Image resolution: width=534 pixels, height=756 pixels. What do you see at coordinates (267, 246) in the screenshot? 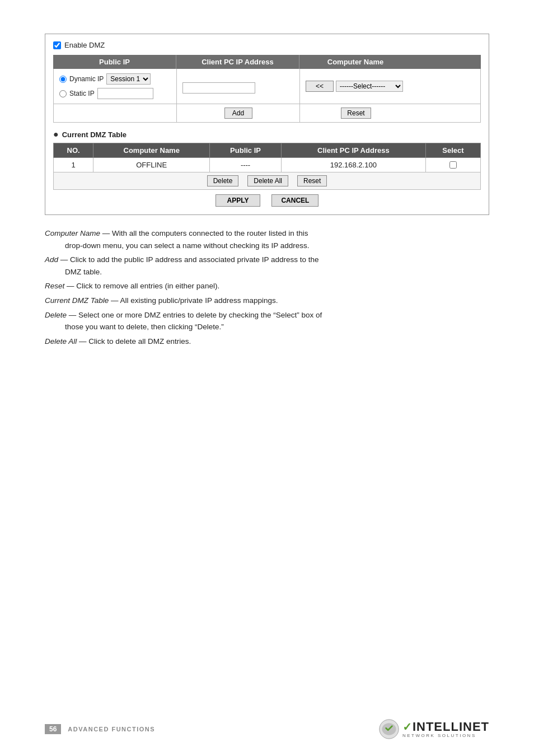
I see `desc-computer-name-cont: drop-down menu, you can select a name wi…` at bounding box center [267, 246].